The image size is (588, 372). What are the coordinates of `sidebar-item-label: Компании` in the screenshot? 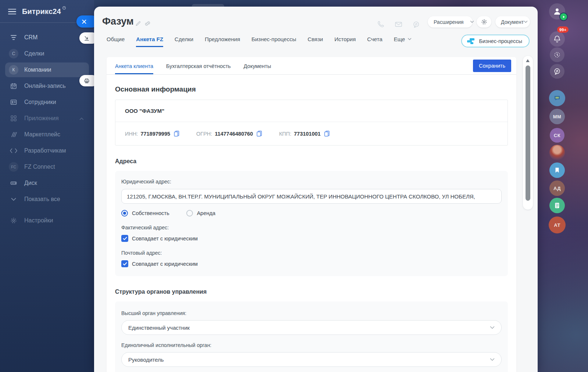 It's located at (38, 70).